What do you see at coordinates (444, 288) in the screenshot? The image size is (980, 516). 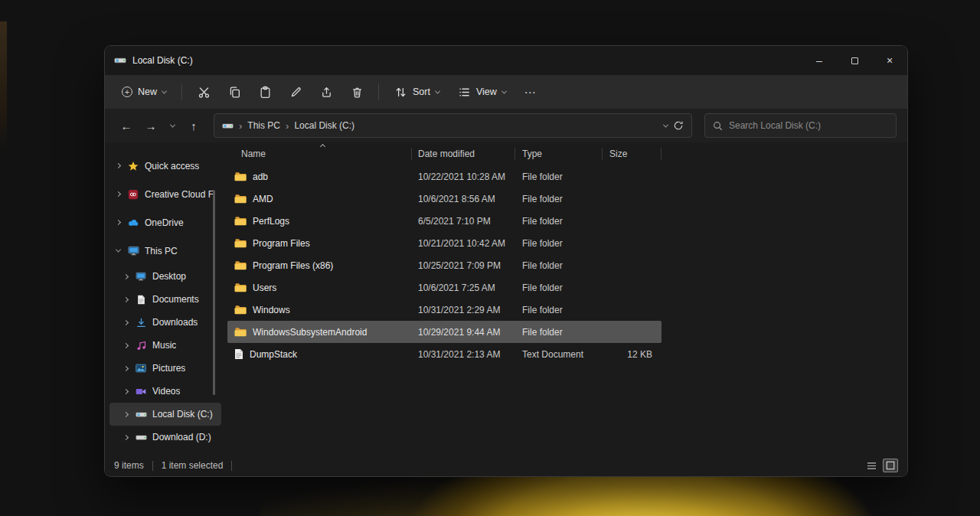 I see `file-row: Users 10/6/2021 7:25 AM File folder` at bounding box center [444, 288].